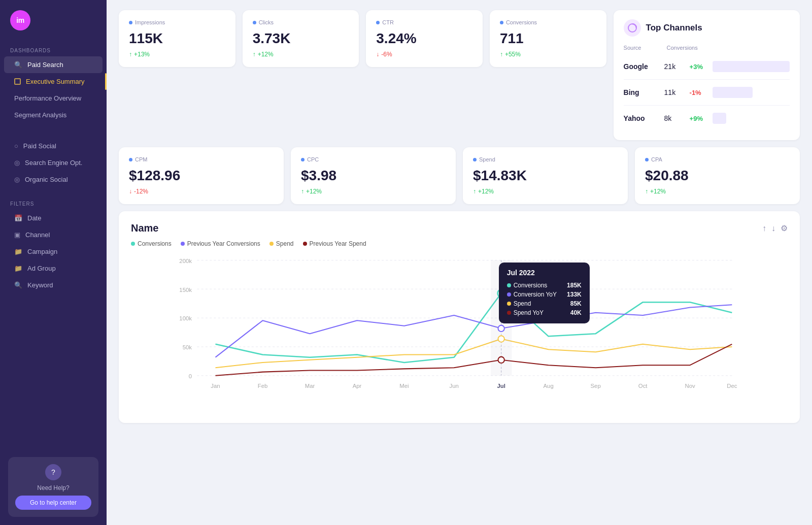 This screenshot has height=525, width=812. I want to click on organic-social-icon: ◎, so click(17, 180).